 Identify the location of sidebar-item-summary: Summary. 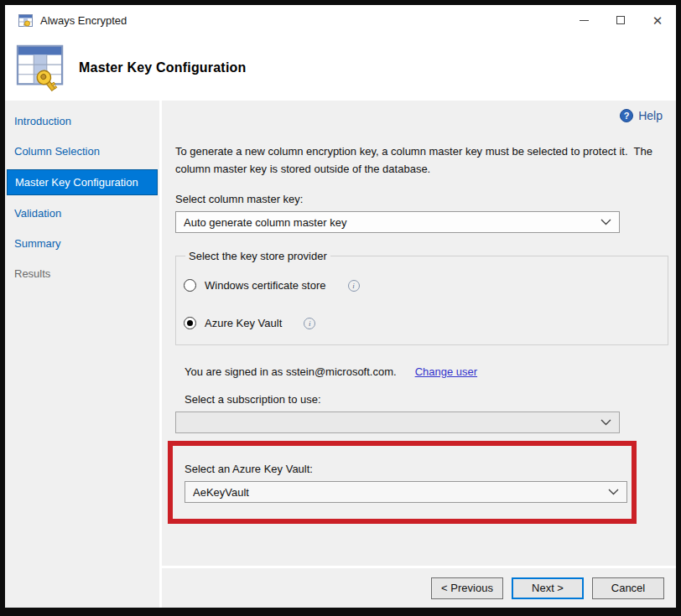
(82, 243).